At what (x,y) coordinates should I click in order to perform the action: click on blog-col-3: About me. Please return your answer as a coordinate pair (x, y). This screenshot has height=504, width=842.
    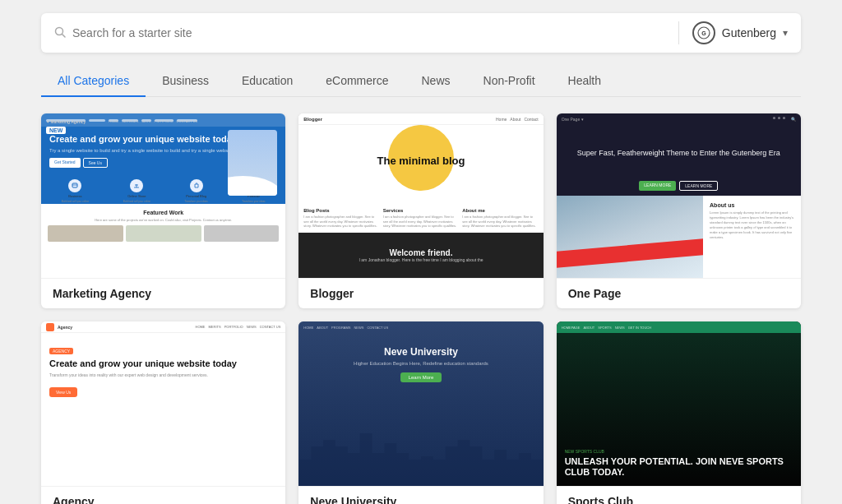
    Looking at the image, I should click on (500, 210).